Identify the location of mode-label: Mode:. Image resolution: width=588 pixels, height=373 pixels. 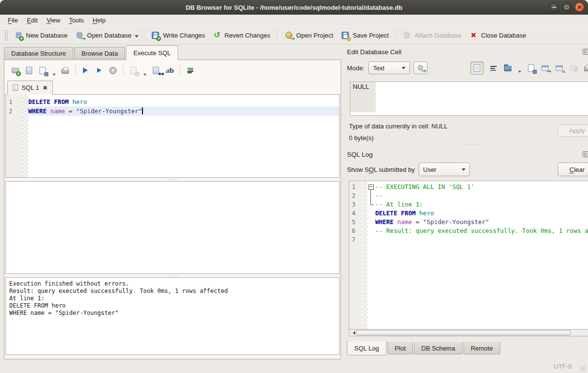
(356, 68).